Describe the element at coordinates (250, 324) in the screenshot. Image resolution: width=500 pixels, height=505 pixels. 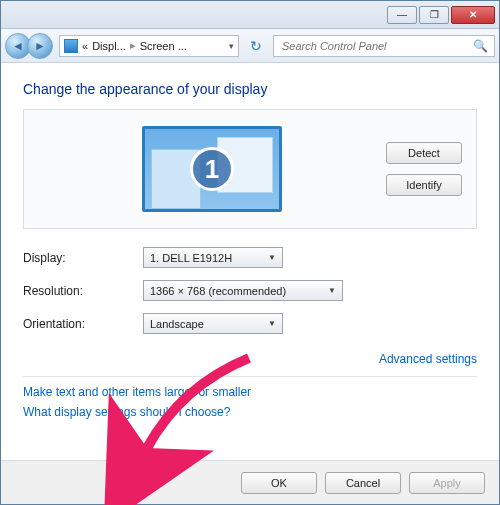
I see `orientation-row: Orientation: Landscape ▼` at that location.